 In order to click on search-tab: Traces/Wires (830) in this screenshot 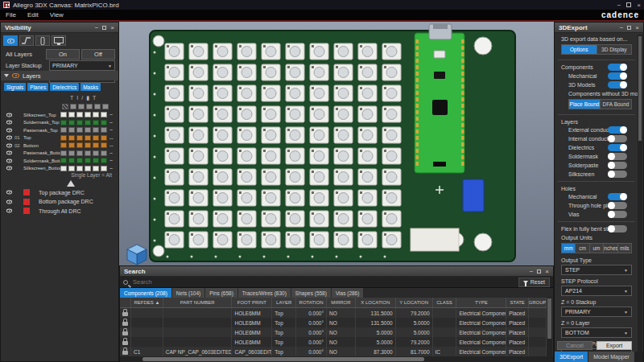, I will do `click(264, 293)`.